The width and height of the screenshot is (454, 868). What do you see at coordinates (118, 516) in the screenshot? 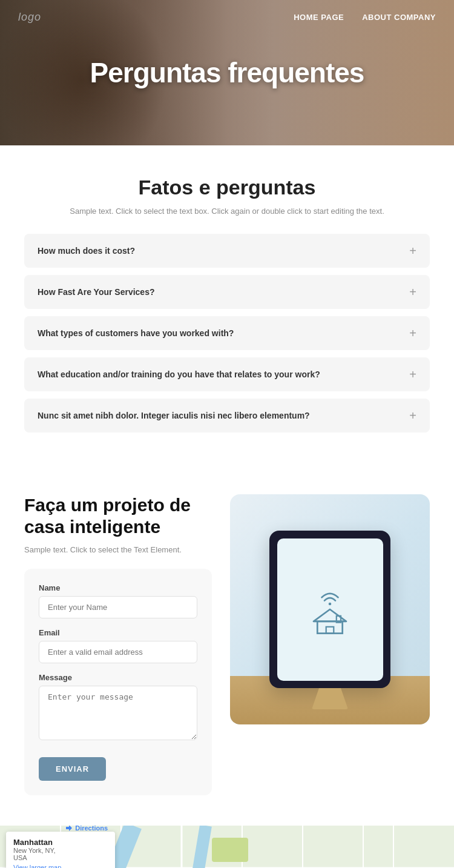
I see `contact-heading: Faça um projeto de casa inteligente` at bounding box center [118, 516].